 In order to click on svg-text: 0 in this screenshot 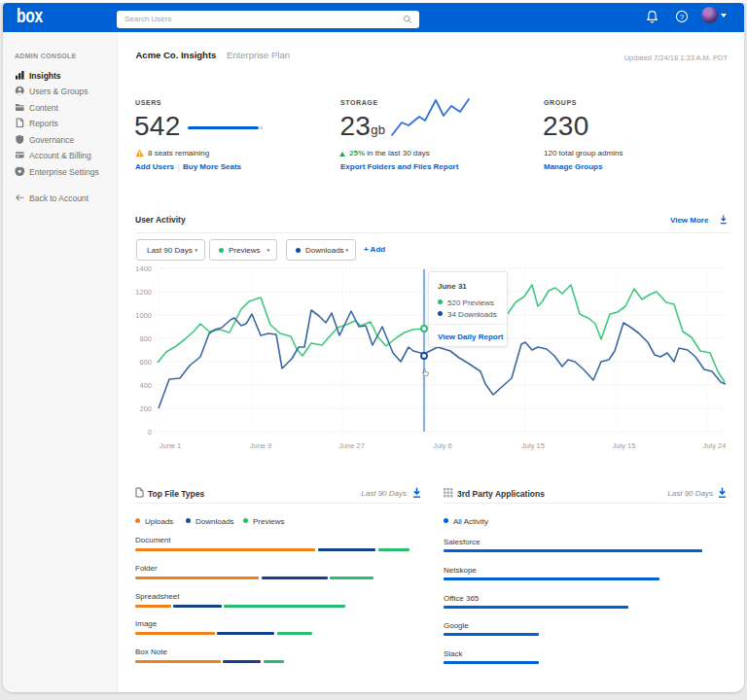, I will do `click(150, 432)`.